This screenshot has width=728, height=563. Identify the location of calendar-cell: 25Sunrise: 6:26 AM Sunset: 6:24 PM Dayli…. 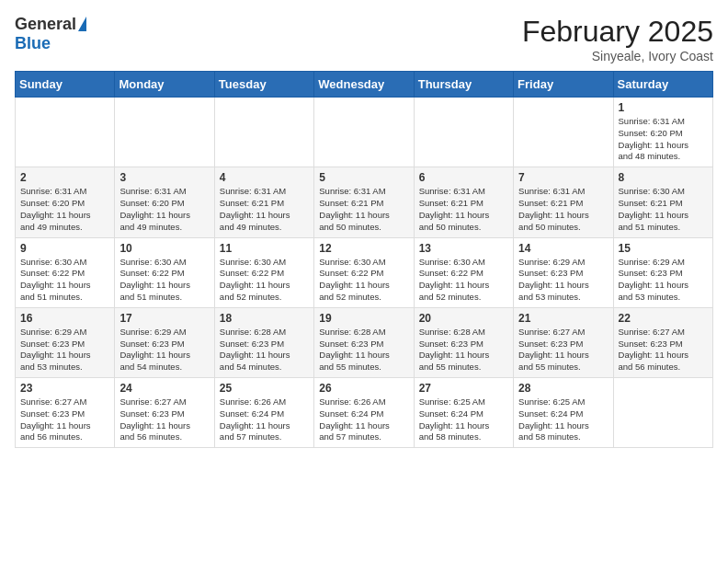
(264, 413).